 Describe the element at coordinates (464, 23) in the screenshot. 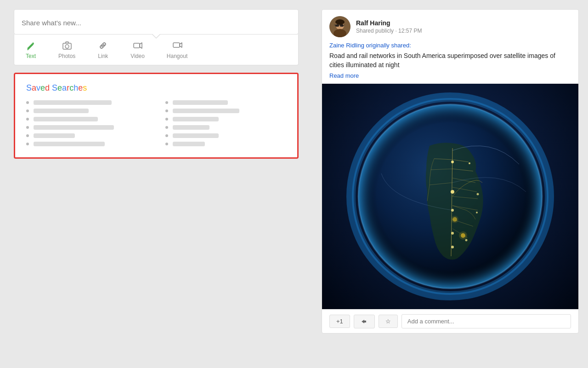

I see `post-author-name: Ralf Haring` at that location.